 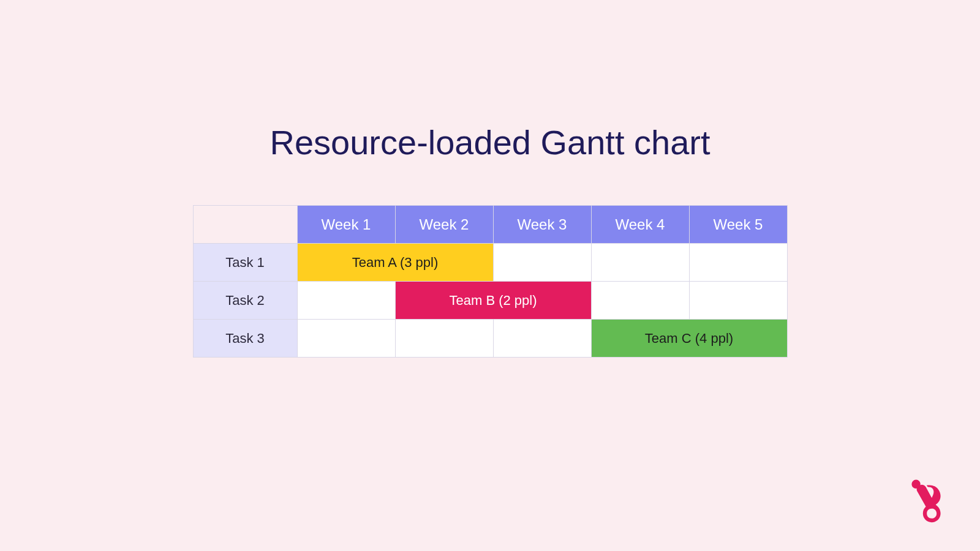 What do you see at coordinates (542, 225) in the screenshot?
I see `col-week-3: Week 3` at bounding box center [542, 225].